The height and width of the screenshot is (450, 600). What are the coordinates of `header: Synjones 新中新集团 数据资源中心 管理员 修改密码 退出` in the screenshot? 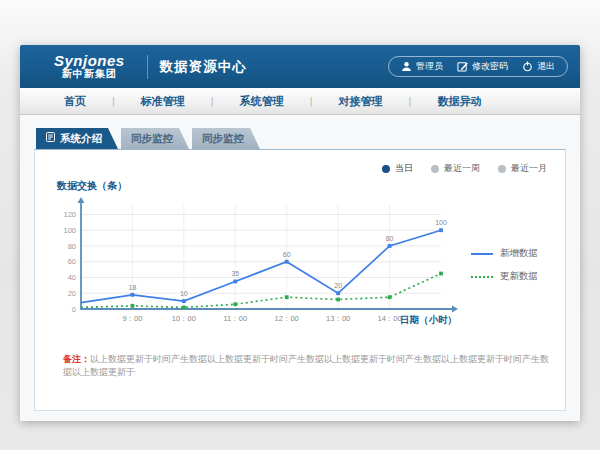 It's located at (300, 66).